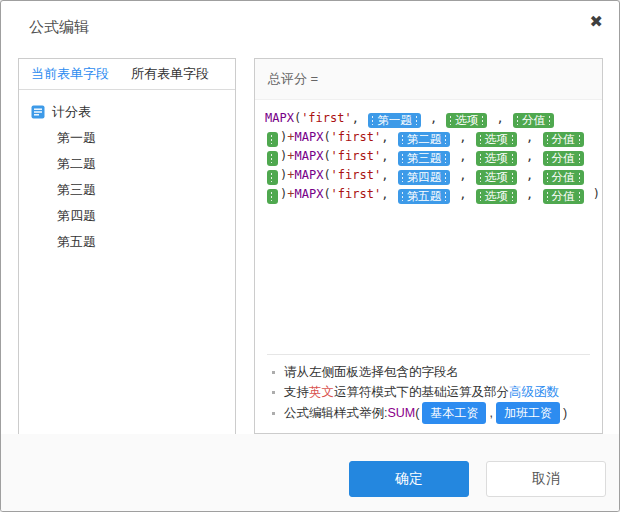 This screenshot has height=512, width=620. Describe the element at coordinates (428, 138) in the screenshot. I see `formula-line: )+MAPX('first', 第二题 , 选项 , 分值` at that location.